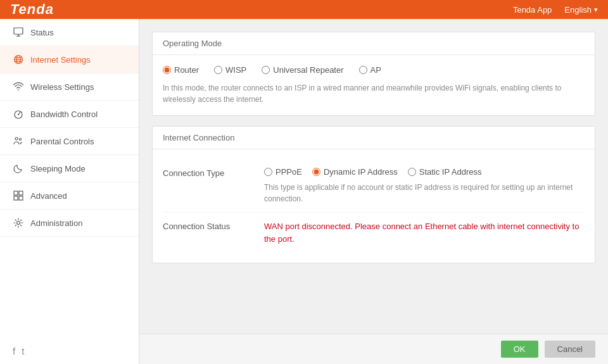  I want to click on conn-static-radio, so click(412, 172).